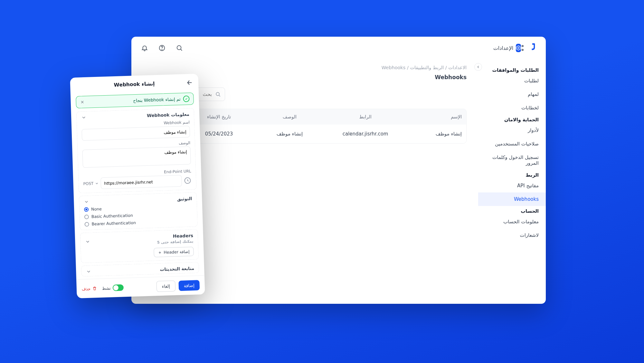 Image resolution: width=644 pixels, height=363 pixels. What do you see at coordinates (478, 67) in the screenshot?
I see `sidebar-collapse-icon` at bounding box center [478, 67].